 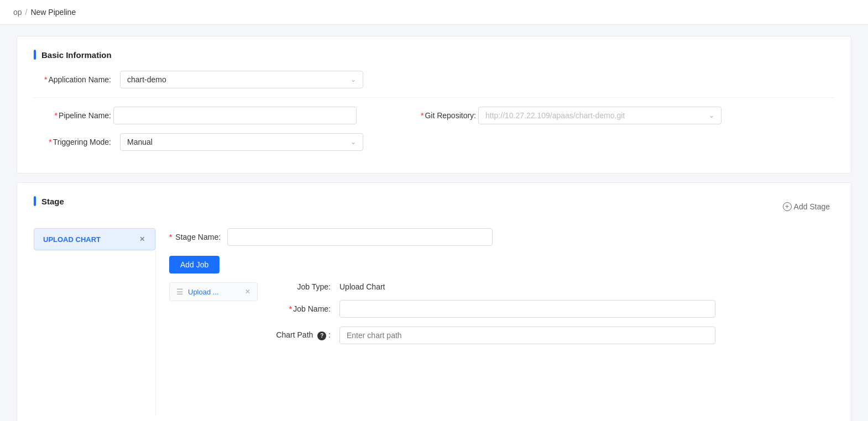 I want to click on job-detail-panel: Job Type: Upload Chart *Job Name: Upload…, so click(x=548, y=318).